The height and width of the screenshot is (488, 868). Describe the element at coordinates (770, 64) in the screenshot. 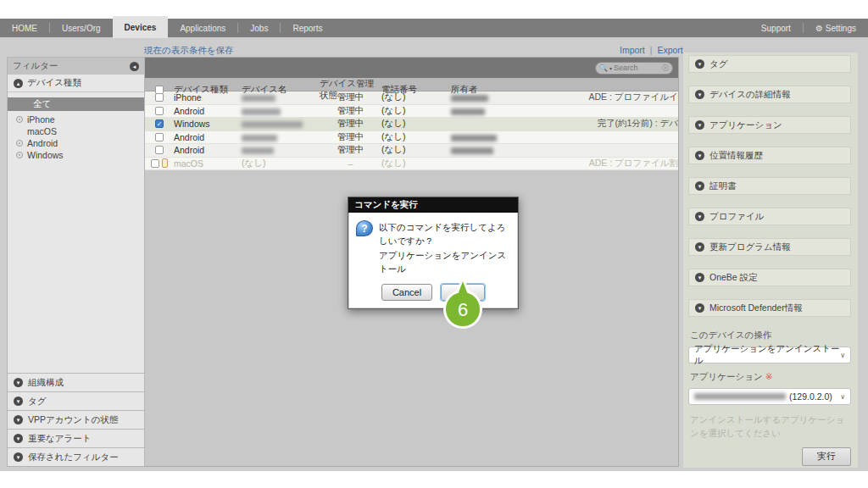

I see `accordion-tags: ▾ タグ` at that location.